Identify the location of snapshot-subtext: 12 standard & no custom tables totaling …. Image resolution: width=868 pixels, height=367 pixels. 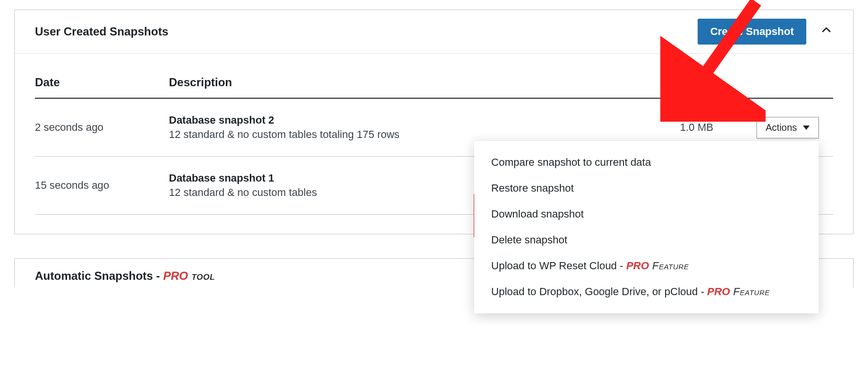
(424, 135).